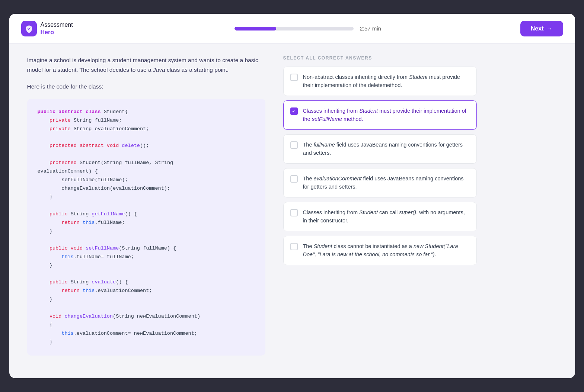  I want to click on answer-option-5: Classes inheriting from Student can call…, so click(380, 216).